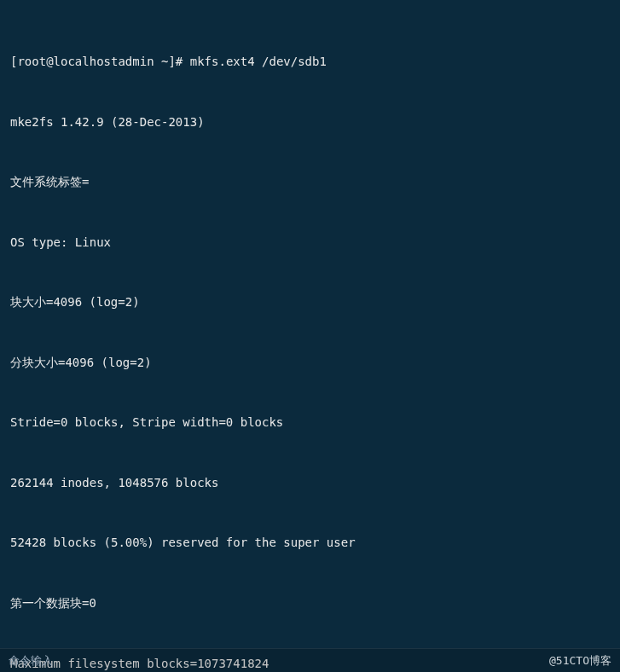 Image resolution: width=620 pixels, height=672 pixels. What do you see at coordinates (310, 243) in the screenshot?
I see `output-line: OS type: Linux` at bounding box center [310, 243].